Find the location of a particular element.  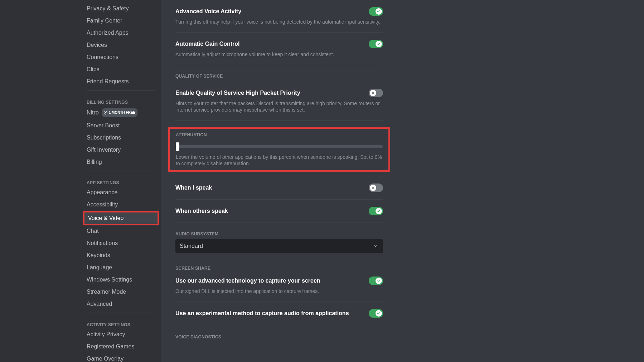

setting-desc: Lower the volume of other applications b… is located at coordinates (279, 160).